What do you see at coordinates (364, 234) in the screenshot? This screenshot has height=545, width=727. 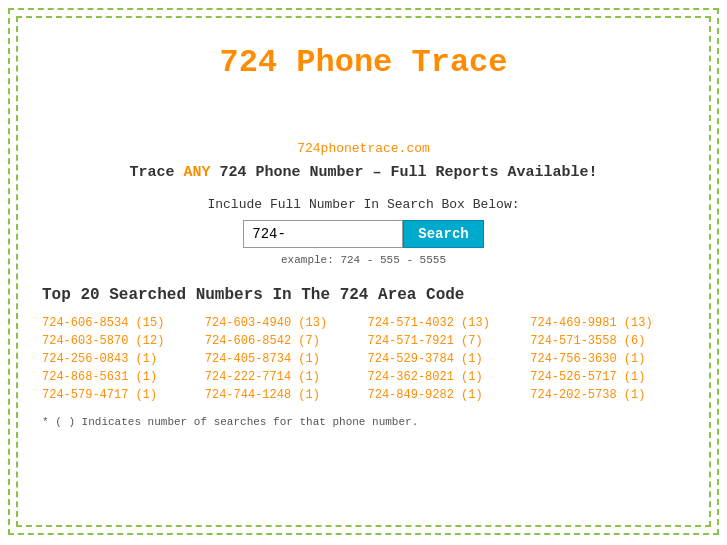 I see `search-row: Search` at bounding box center [364, 234].